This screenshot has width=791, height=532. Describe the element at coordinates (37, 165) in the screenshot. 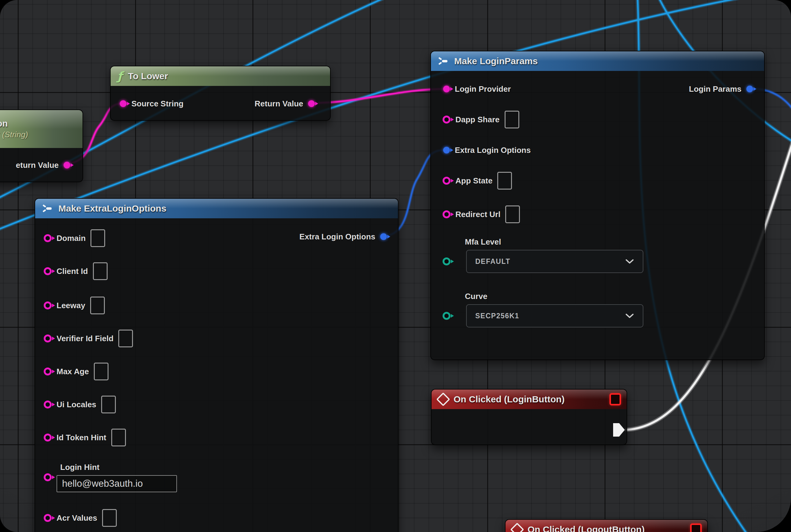

I see `pin-label-return-value: eturn Value` at that location.